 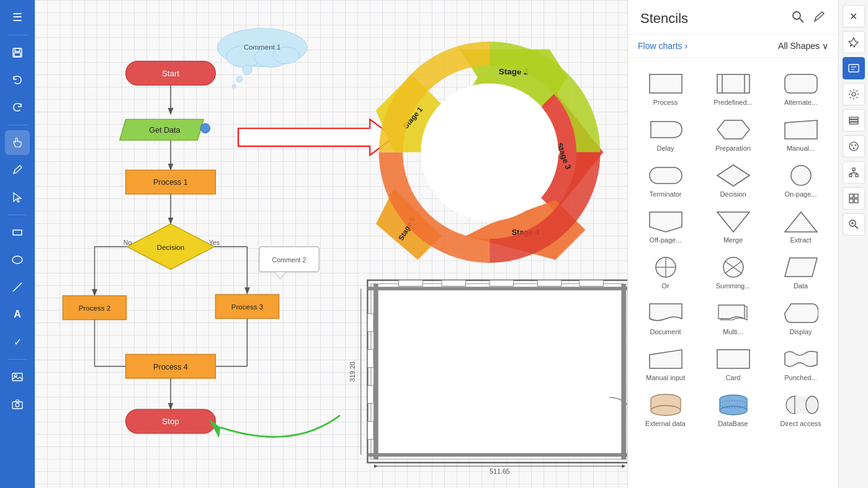 What do you see at coordinates (854, 42) in the screenshot?
I see `pin-button` at bounding box center [854, 42].